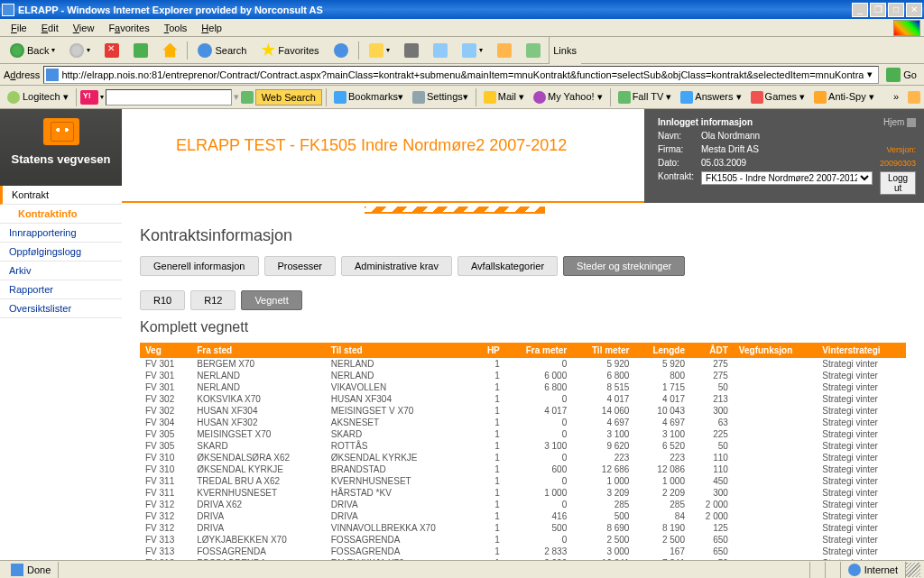 The height and width of the screenshot is (578, 924). What do you see at coordinates (300, 266) in the screenshot?
I see `tab-prosesser: Prosesser` at bounding box center [300, 266].